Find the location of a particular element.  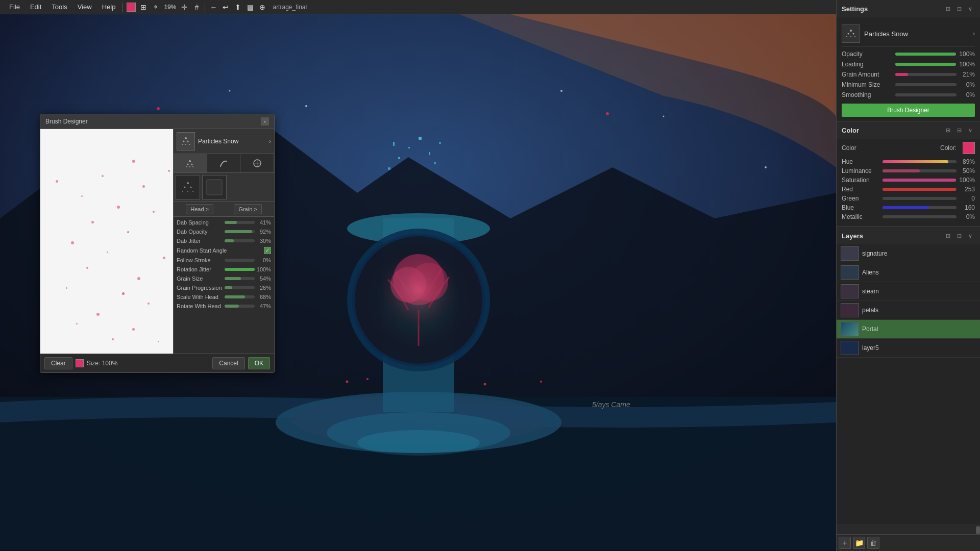

layer-item-steam: steam is located at coordinates (909, 292).